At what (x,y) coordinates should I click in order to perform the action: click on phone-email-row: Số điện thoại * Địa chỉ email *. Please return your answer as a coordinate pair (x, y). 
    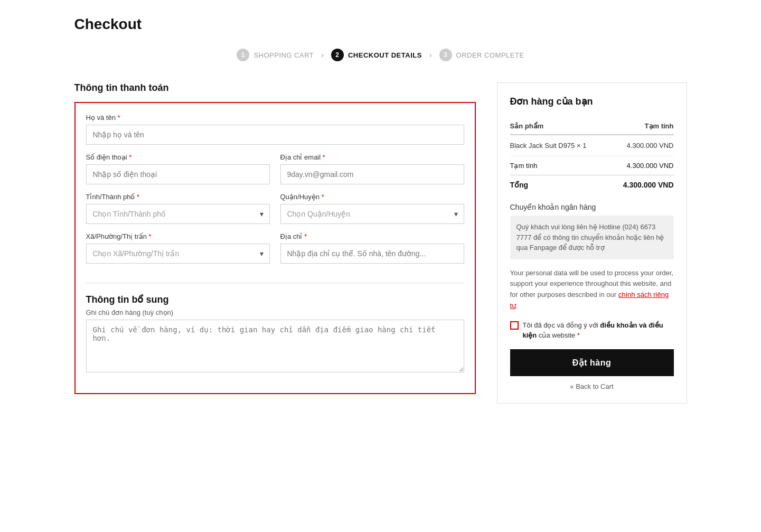
    Looking at the image, I should click on (275, 173).